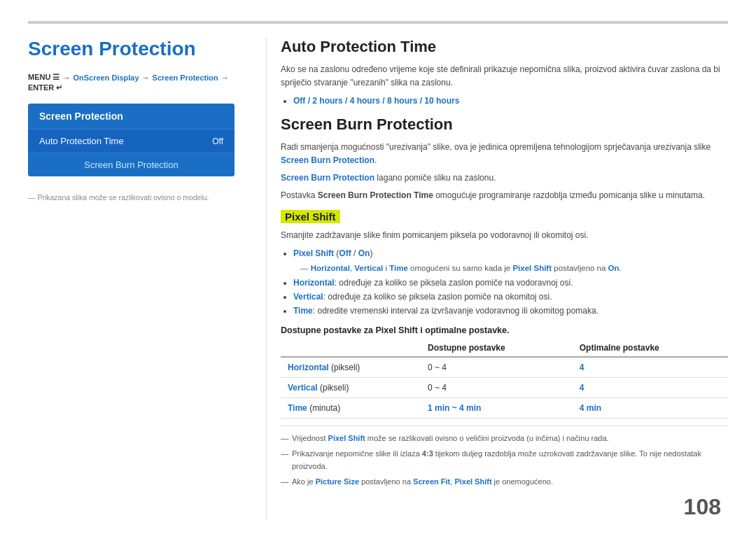 This screenshot has height=534, width=756. Describe the element at coordinates (504, 101) in the screenshot. I see `section1-options-list: Off / 2 hours / 4 hours / 8 hours / 10 h…` at that location.